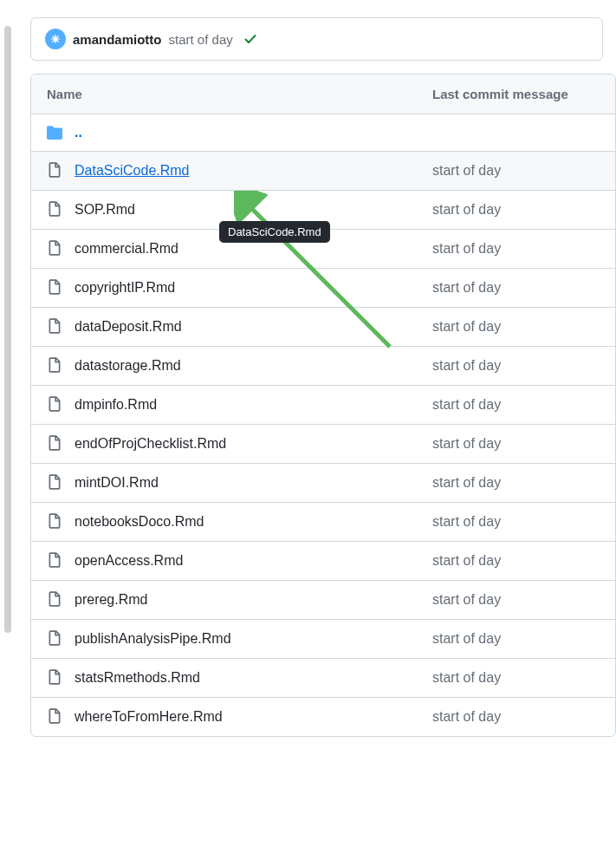  Describe the element at coordinates (128, 366) in the screenshot. I see `file-link: datastorage.Rmd` at that location.